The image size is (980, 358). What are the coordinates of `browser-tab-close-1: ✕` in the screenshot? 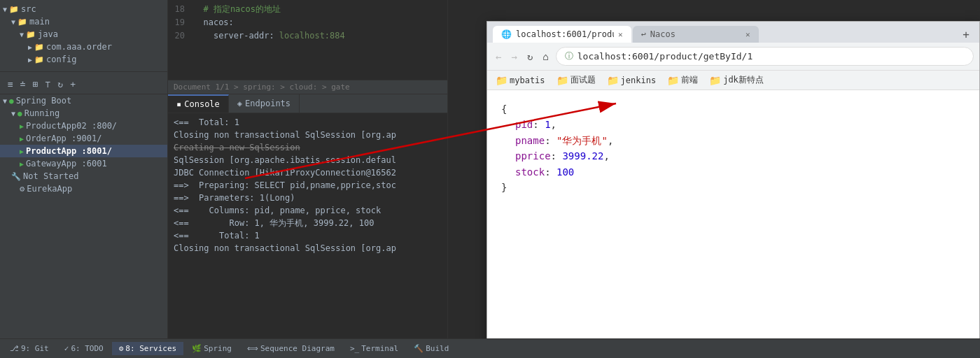 It's located at (620, 35).